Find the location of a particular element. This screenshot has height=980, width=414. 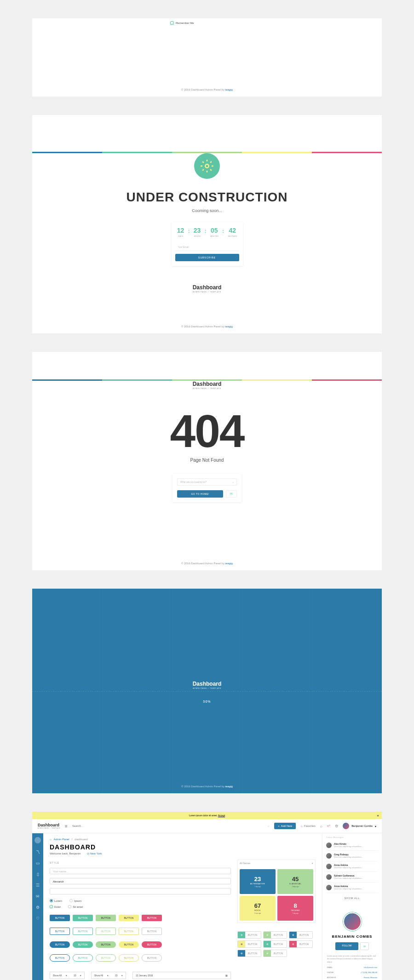

button-ro-green: BUTTON is located at coordinates (106, 958).